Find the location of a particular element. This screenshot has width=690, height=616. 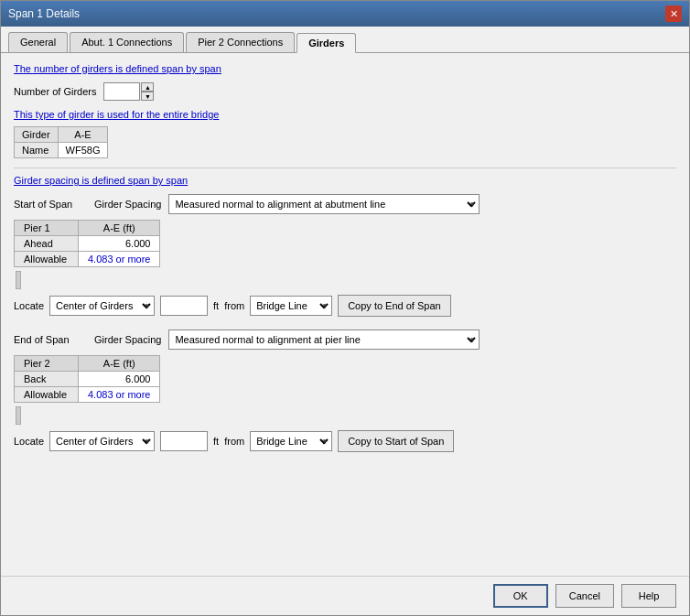

copy-to-end-button: Copy to End of Span is located at coordinates (394, 306).